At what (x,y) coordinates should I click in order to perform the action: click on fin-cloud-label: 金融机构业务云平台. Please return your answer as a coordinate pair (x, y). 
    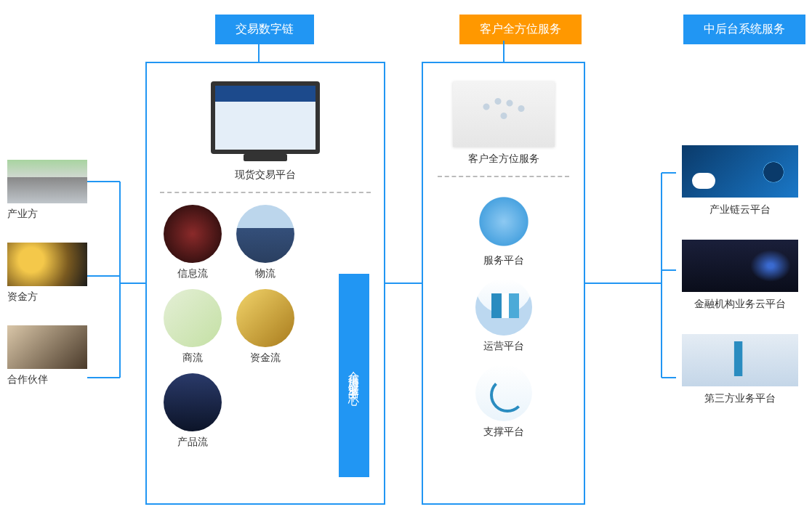
    Looking at the image, I should click on (740, 304).